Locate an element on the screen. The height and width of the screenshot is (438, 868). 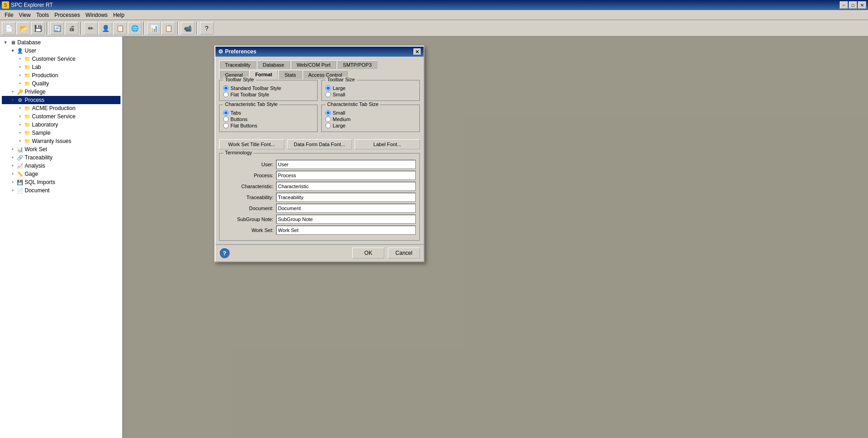
tree-item-sql-imports: + 💾 SQL Imports is located at coordinates (61, 182).